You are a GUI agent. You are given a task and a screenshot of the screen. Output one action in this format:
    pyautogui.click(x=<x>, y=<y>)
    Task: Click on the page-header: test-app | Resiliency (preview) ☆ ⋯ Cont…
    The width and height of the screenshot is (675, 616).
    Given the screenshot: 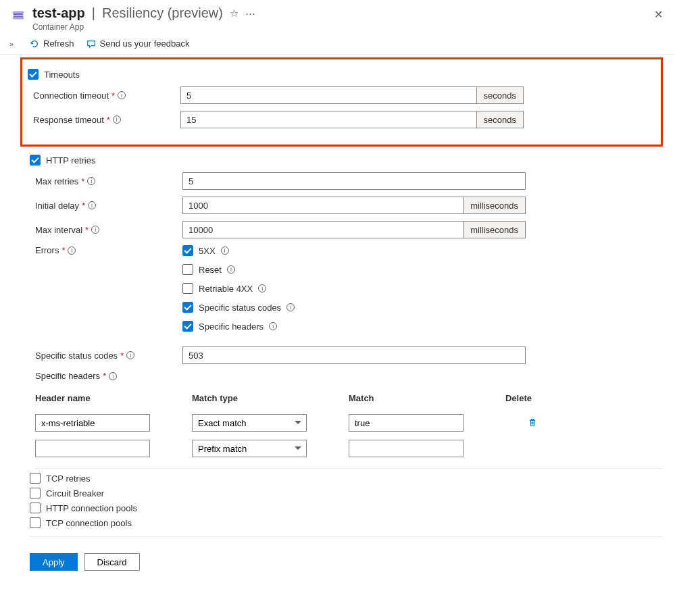 What is the action you would take?
    pyautogui.click(x=338, y=18)
    